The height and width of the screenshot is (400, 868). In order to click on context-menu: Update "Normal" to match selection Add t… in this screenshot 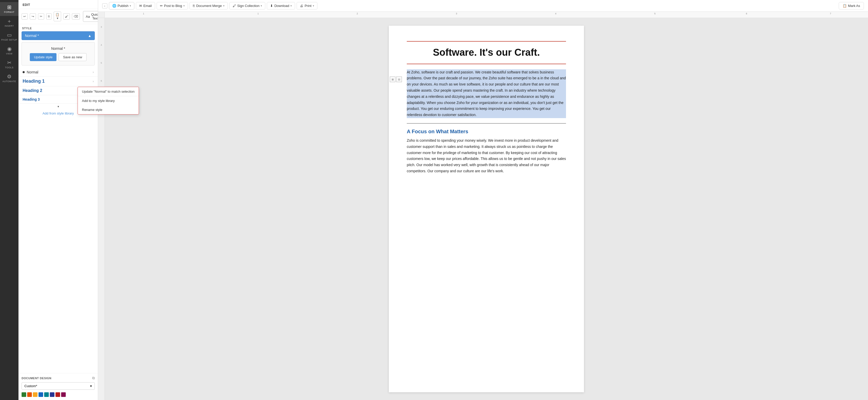, I will do `click(88, 101)`.